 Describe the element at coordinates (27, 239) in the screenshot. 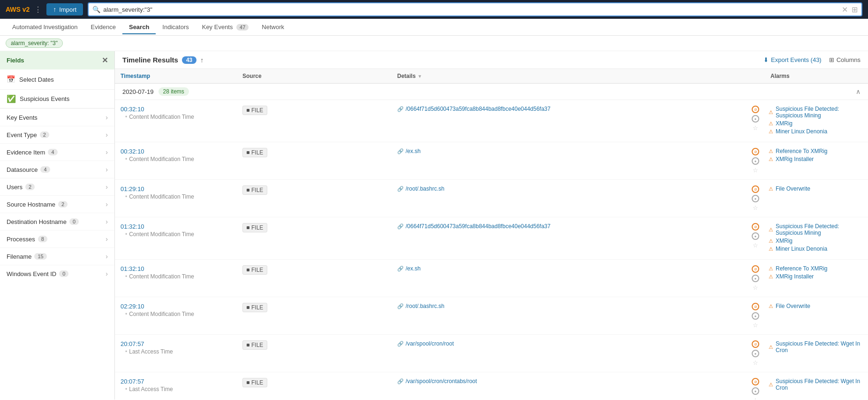

I see `filter-item-label-processes: Processes 8` at that location.